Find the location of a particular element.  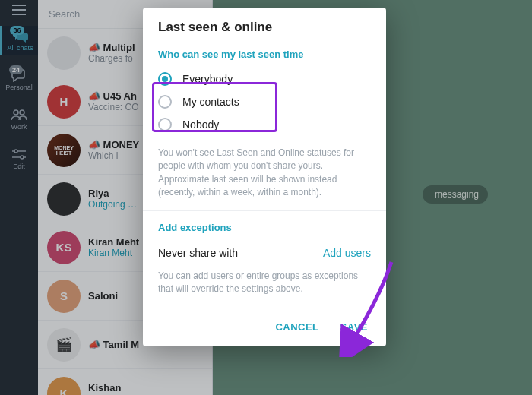

exceptions-label: Add exceptions is located at coordinates (264, 225).